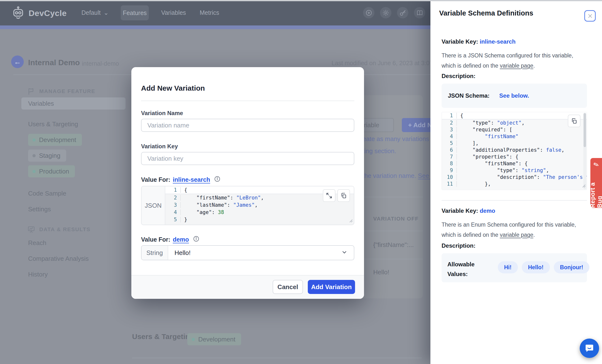 The height and width of the screenshot is (364, 602). I want to click on users-targeting-heading: Users & Targeting, so click(163, 337).